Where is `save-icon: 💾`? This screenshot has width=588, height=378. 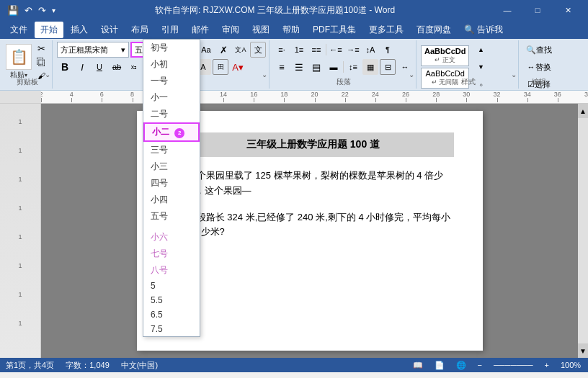
save-icon: 💾 is located at coordinates (13, 10).